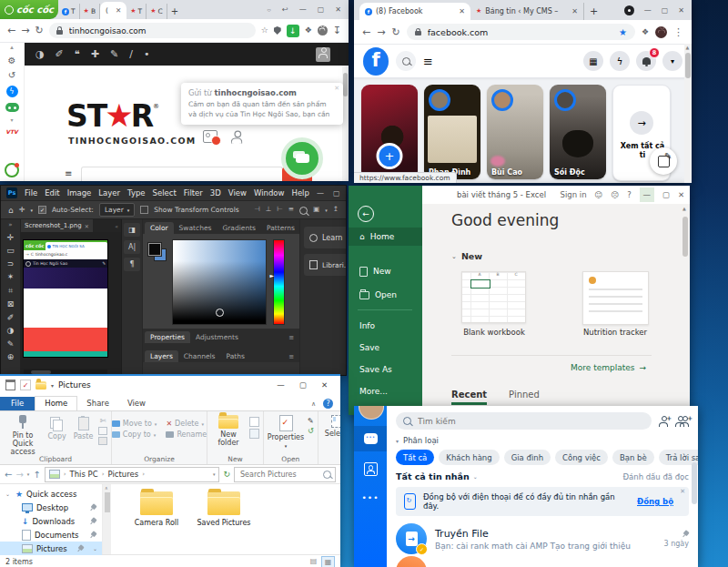 The image size is (728, 567). What do you see at coordinates (452, 132) in the screenshot?
I see `story-card: Phan Đình` at bounding box center [452, 132].